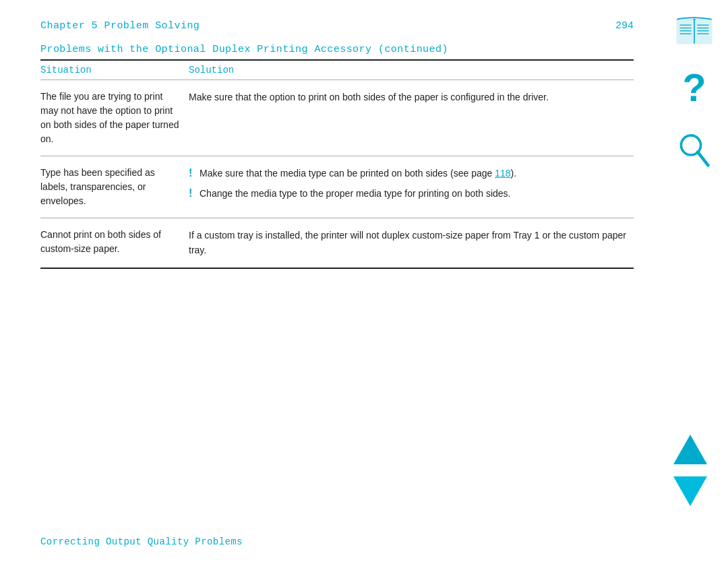  I want to click on situation-cell: Type has been specified as labels, trans…, so click(115, 187).